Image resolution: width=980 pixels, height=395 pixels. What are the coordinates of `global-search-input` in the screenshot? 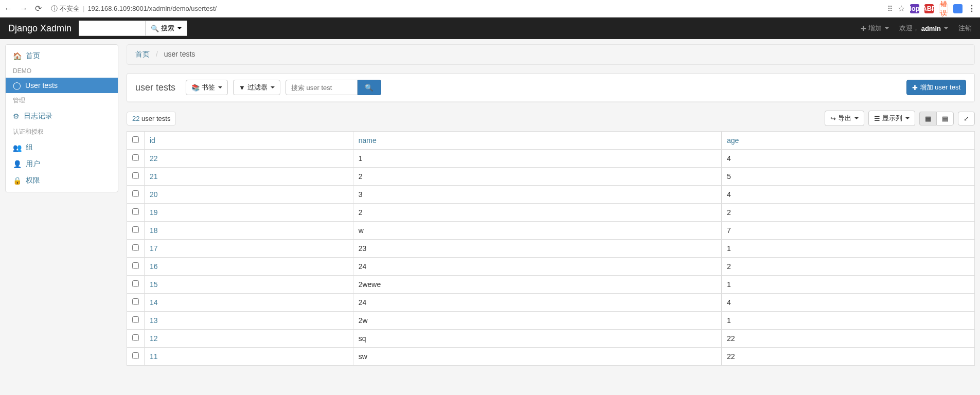 It's located at (112, 28).